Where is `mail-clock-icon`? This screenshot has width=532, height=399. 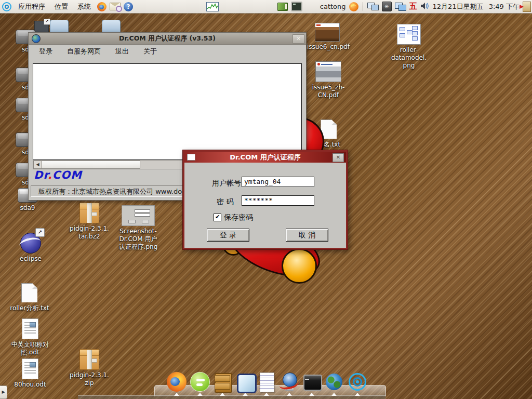
mail-clock-icon is located at coordinates (115, 6).